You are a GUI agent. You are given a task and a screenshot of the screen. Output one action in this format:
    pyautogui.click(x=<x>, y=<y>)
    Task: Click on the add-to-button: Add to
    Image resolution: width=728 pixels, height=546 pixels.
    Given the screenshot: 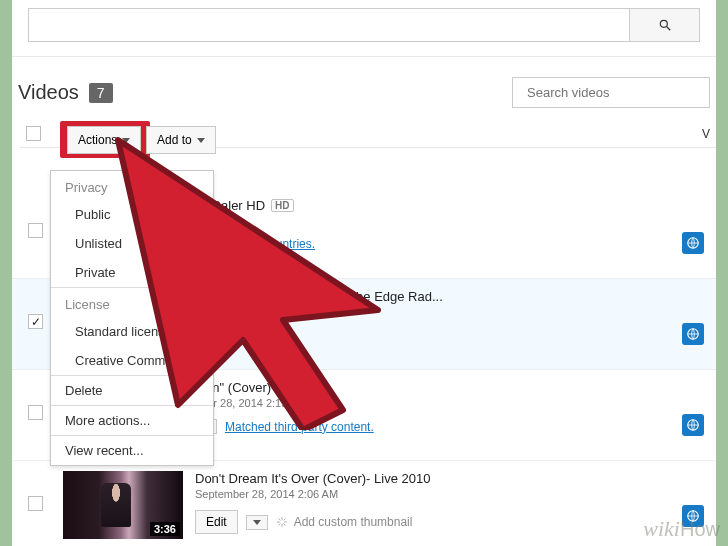 What is the action you would take?
    pyautogui.click(x=181, y=140)
    